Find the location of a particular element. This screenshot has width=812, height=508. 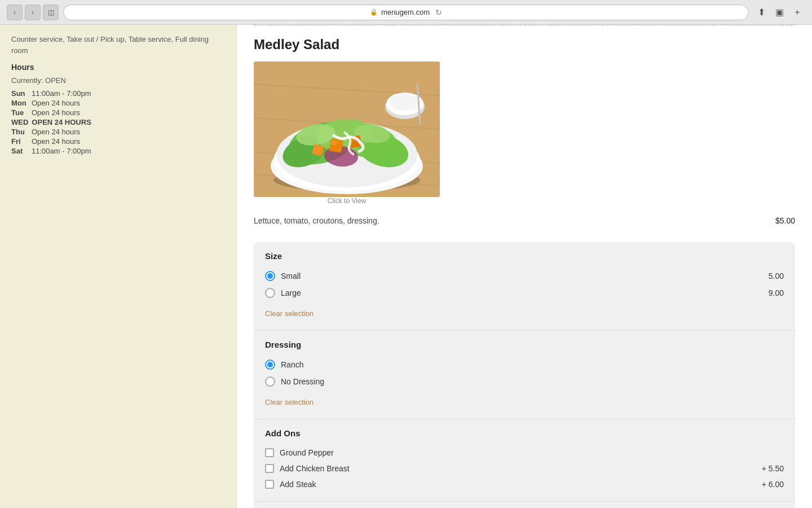

hours-day: Sat is located at coordinates (20, 151).